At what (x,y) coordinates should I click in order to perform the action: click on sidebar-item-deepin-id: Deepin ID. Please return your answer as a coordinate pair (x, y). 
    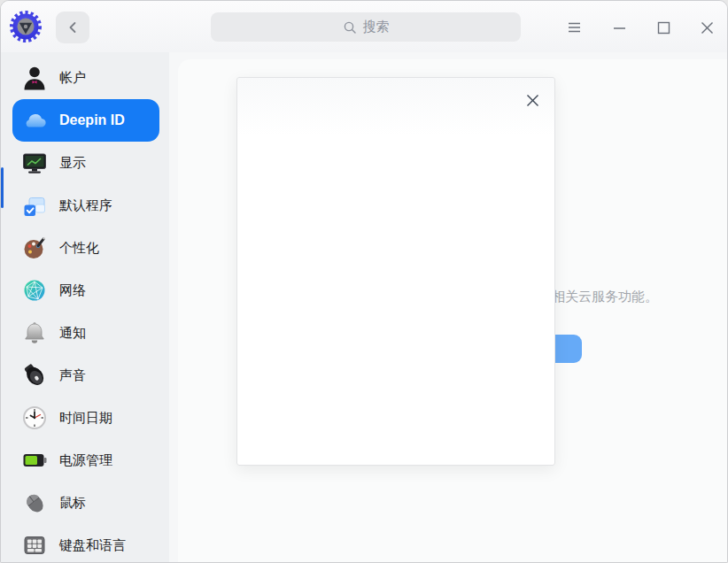
    Looking at the image, I should click on (86, 120).